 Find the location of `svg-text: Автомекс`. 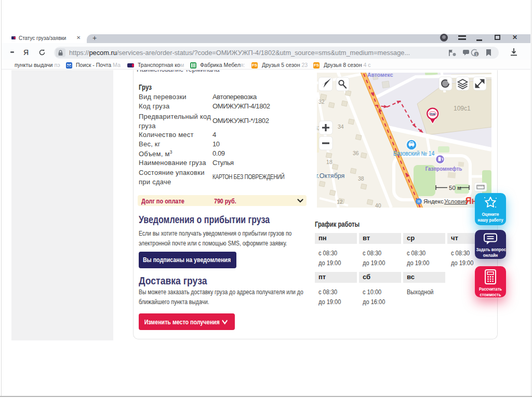

svg-text: Автомекс is located at coordinates (380, 75).